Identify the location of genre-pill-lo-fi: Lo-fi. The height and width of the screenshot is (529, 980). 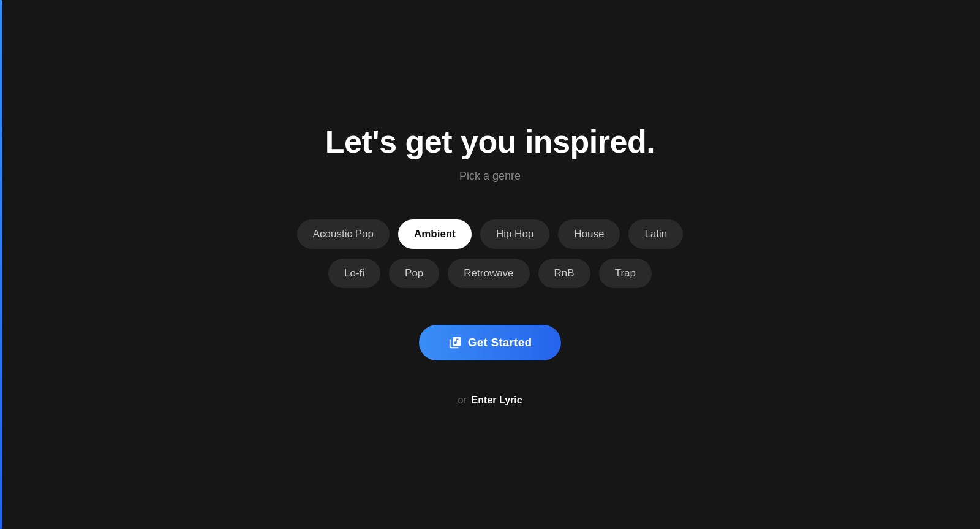
(354, 273).